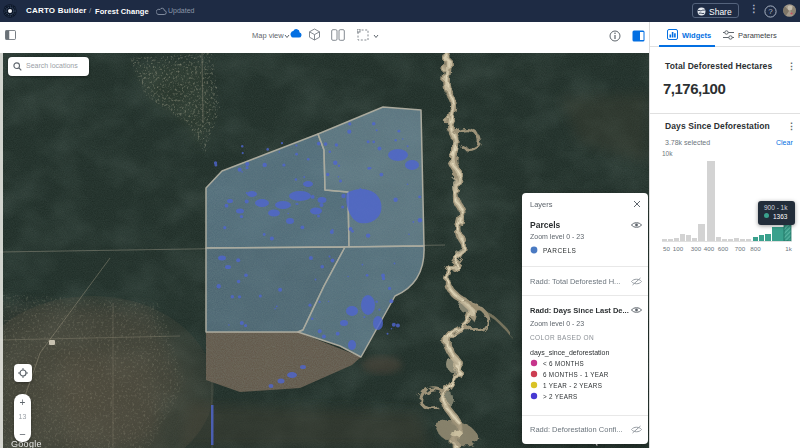 This screenshot has height=448, width=800. Describe the element at coordinates (666, 248) in the screenshot. I see `svg-text: 50` at that location.